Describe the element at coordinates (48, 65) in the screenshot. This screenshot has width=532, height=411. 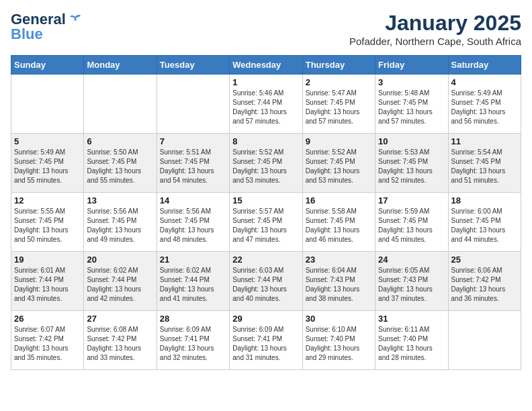
I see `weekday-header-sunday: Sunday` at that location.